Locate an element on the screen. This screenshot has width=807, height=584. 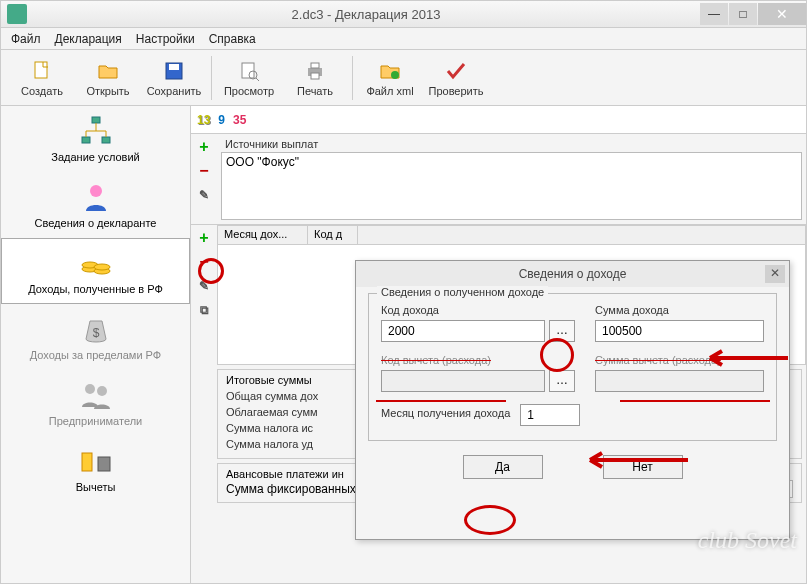
folder-open-icon is located at coordinates (108, 71).